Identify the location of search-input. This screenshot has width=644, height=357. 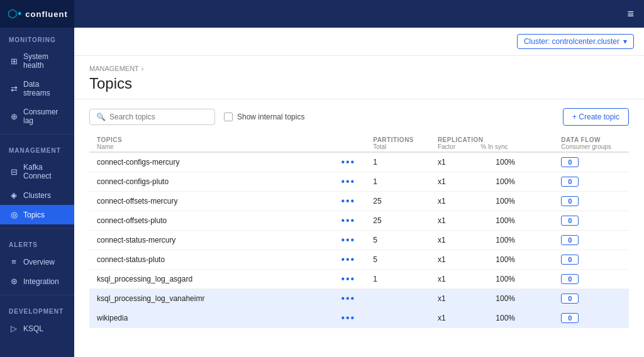
(158, 117).